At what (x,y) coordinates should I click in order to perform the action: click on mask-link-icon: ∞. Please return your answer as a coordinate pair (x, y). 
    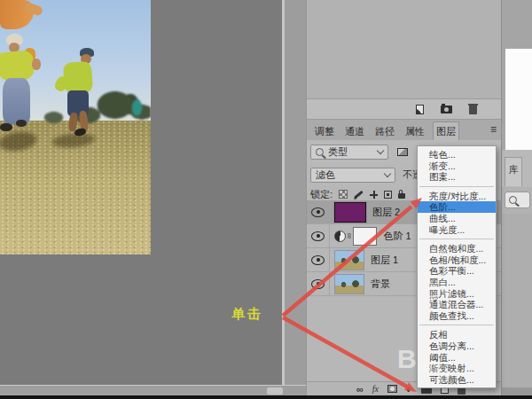
    Looking at the image, I should click on (349, 236).